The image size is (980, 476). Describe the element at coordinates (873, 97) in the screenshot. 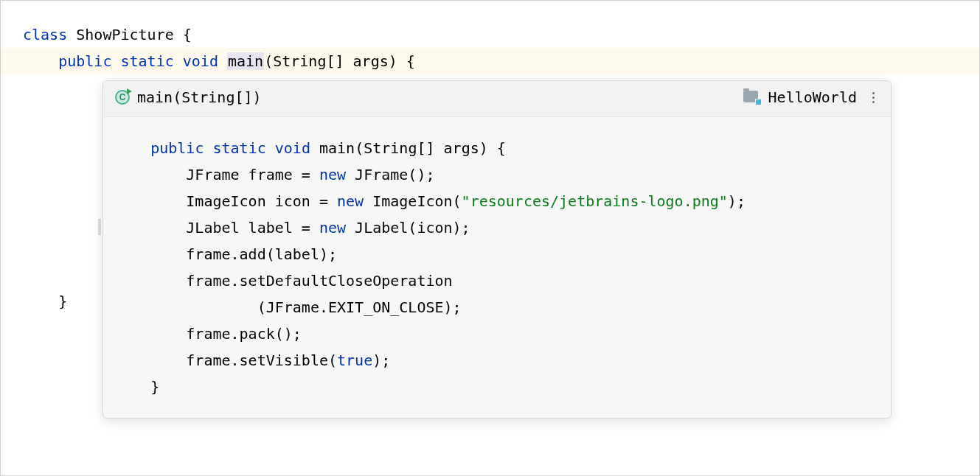

I see `more-options-icon` at that location.